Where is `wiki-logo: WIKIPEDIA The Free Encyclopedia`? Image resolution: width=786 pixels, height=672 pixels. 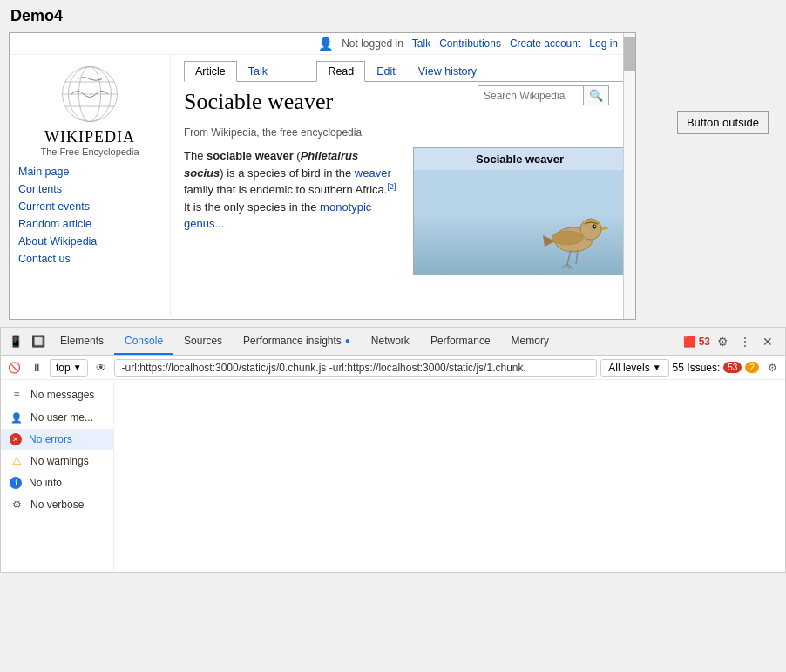
wiki-logo: WIKIPEDIA The Free Encyclopedia is located at coordinates (90, 110).